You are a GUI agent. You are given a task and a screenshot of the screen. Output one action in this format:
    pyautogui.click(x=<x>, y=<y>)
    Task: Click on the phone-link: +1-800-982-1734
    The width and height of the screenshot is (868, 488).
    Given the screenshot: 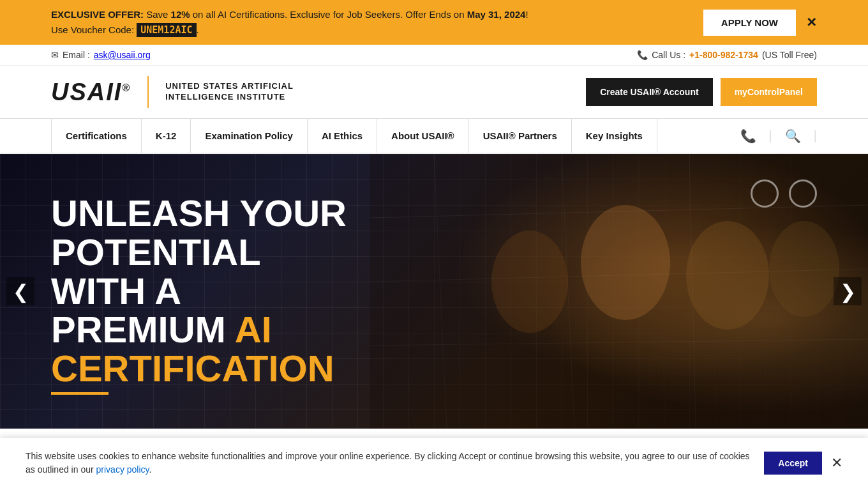 What is the action you would take?
    pyautogui.click(x=724, y=55)
    